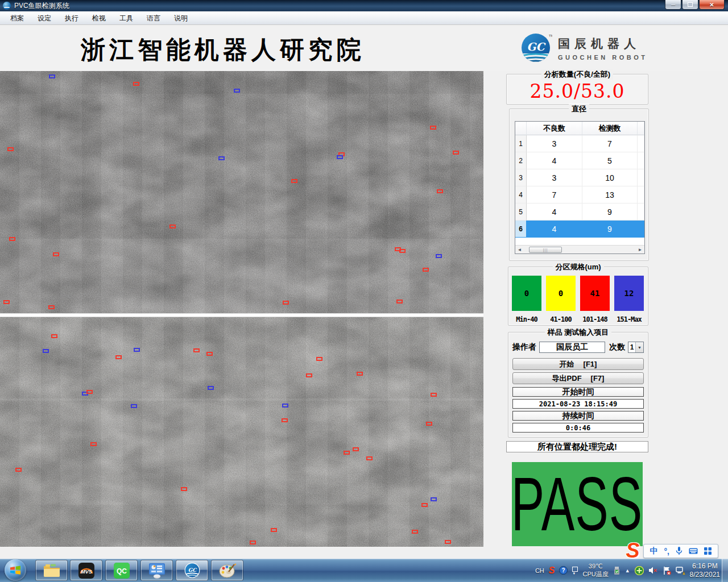  Describe the element at coordinates (44, 18) in the screenshot. I see `menu-item-设定: 设定` at that location.